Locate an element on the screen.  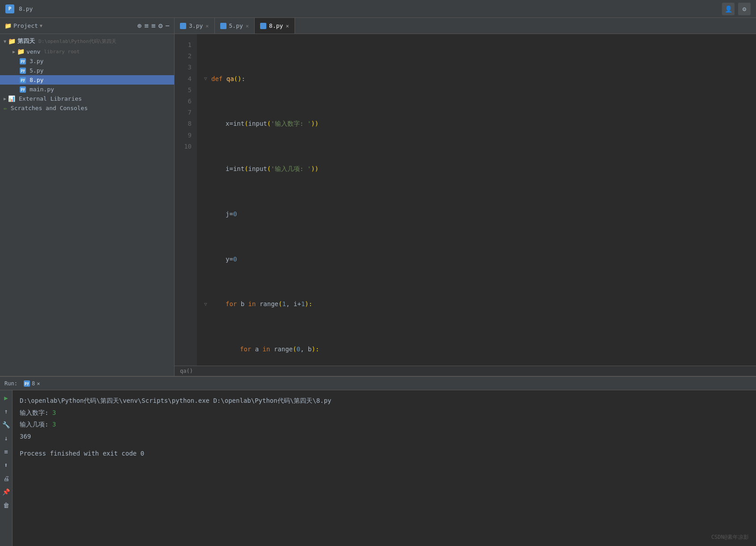
print-icon: 🖨 is located at coordinates (6, 478).